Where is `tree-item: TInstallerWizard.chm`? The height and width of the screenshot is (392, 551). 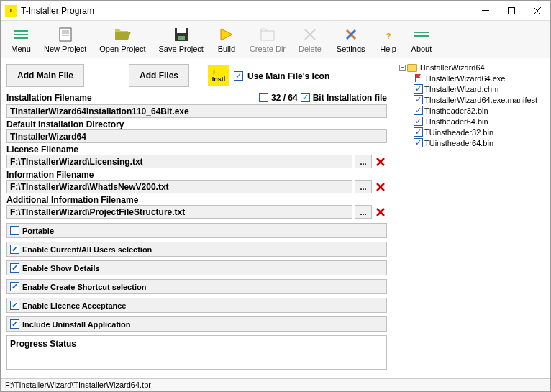
tree-item: TInstallerWizard.chm is located at coordinates (472, 89).